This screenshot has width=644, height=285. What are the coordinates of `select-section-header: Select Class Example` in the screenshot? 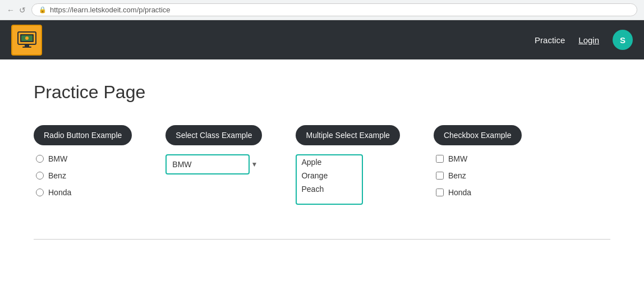 It's located at (214, 135).